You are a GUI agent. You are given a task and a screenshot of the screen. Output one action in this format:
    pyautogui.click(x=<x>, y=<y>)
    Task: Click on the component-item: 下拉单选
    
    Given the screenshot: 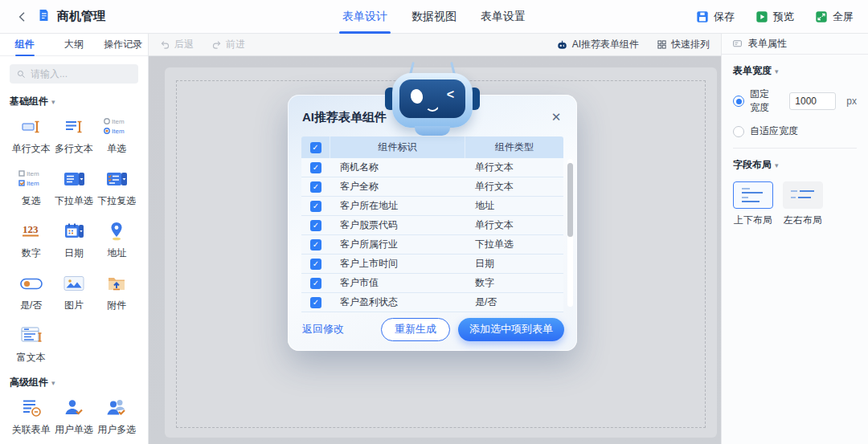 What is the action you would take?
    pyautogui.click(x=74, y=188)
    